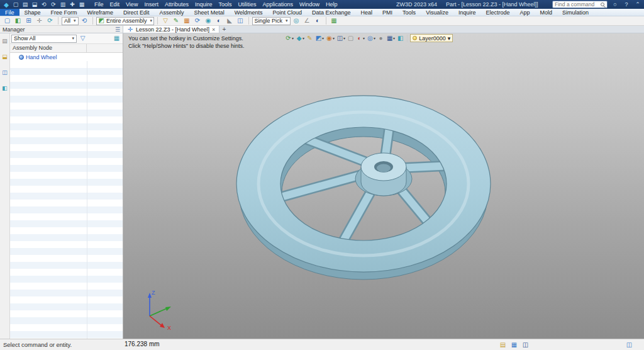  I want to click on refresh-icon: ⟳, so click(50, 21).